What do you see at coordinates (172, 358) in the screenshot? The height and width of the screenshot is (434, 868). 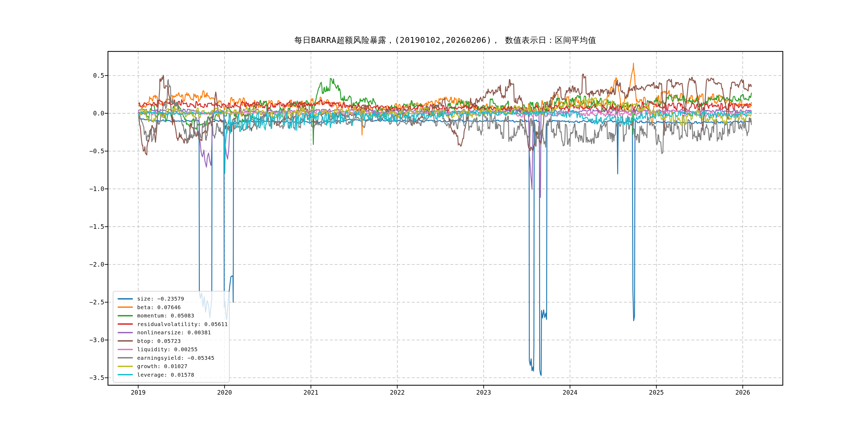 I see `legend-item-earningsyield: earningsyield: −0.05345` at bounding box center [172, 358].